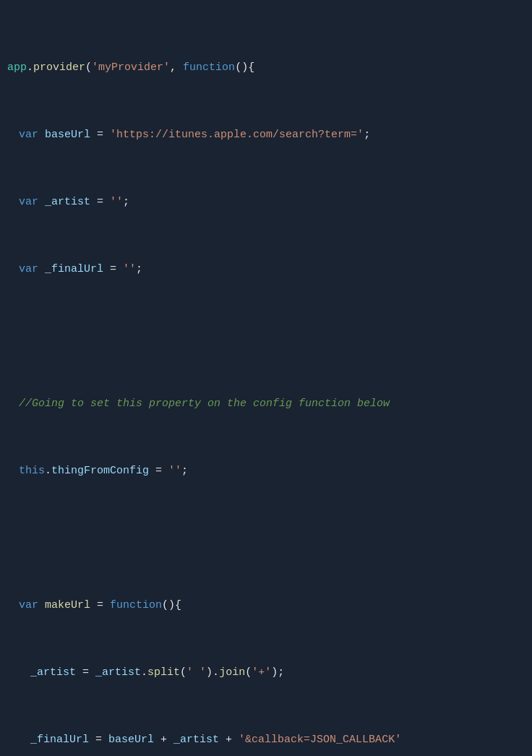  Describe the element at coordinates (270, 672) in the screenshot. I see `code-line-10: _artist = _artist.split(' ').join('+');` at that location.